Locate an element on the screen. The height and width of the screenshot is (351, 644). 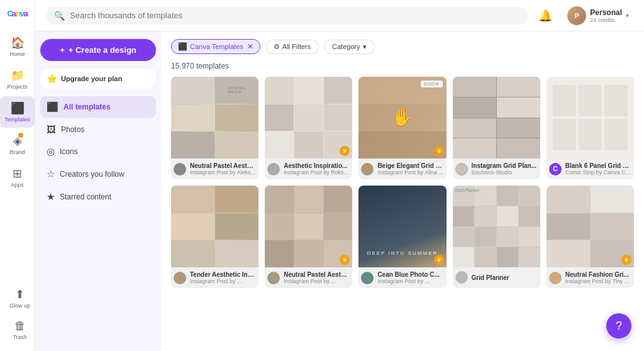
template-info: Beige Elegant Grid C... Instagram Post b… is located at coordinates (402, 169).